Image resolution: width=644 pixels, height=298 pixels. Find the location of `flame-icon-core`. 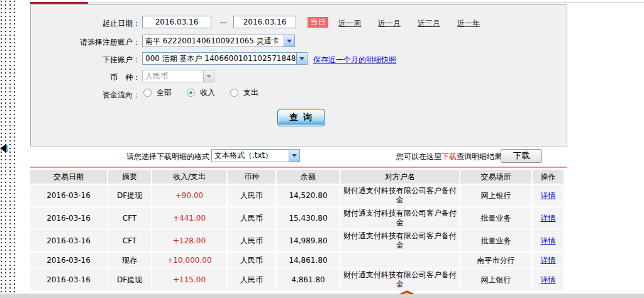

flame-icon-core is located at coordinates (407, 293).